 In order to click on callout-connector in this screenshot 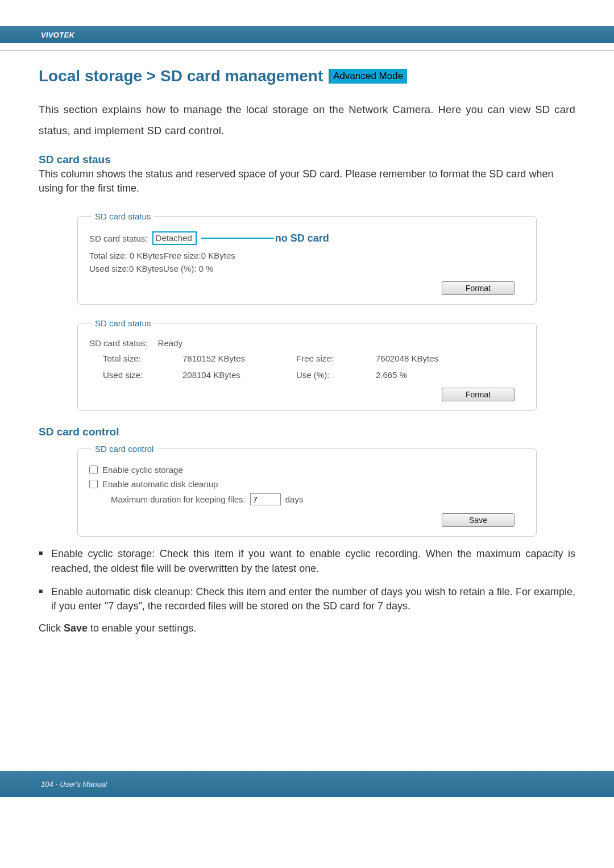, I will do `click(238, 238)`.